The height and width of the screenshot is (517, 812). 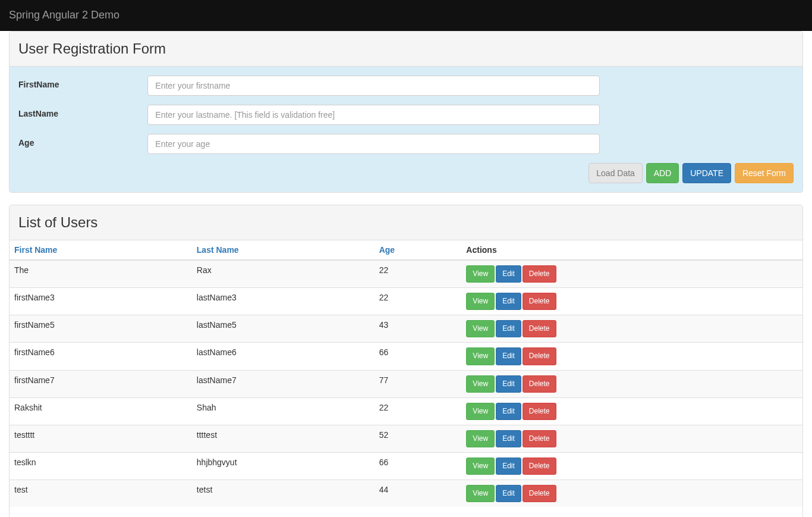 I want to click on sort-age: Age, so click(x=387, y=250).